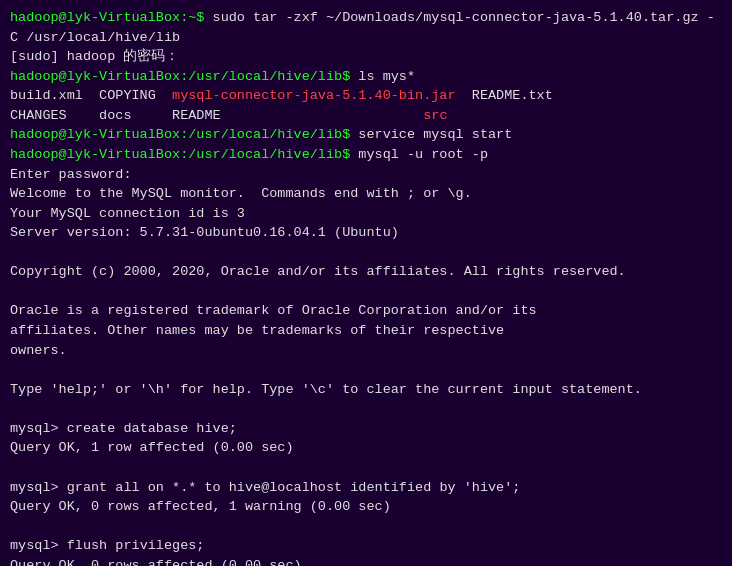  What do you see at coordinates (366, 546) in the screenshot?
I see `terminal-line: mysql> flush privileges;` at bounding box center [366, 546].